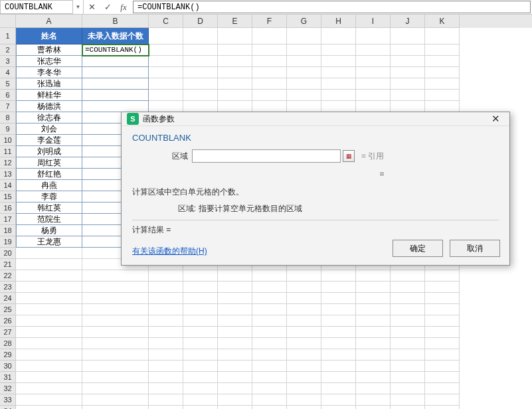 The image size is (532, 409). Describe the element at coordinates (49, 197) in the screenshot. I see `cell: 李蓉` at that location.